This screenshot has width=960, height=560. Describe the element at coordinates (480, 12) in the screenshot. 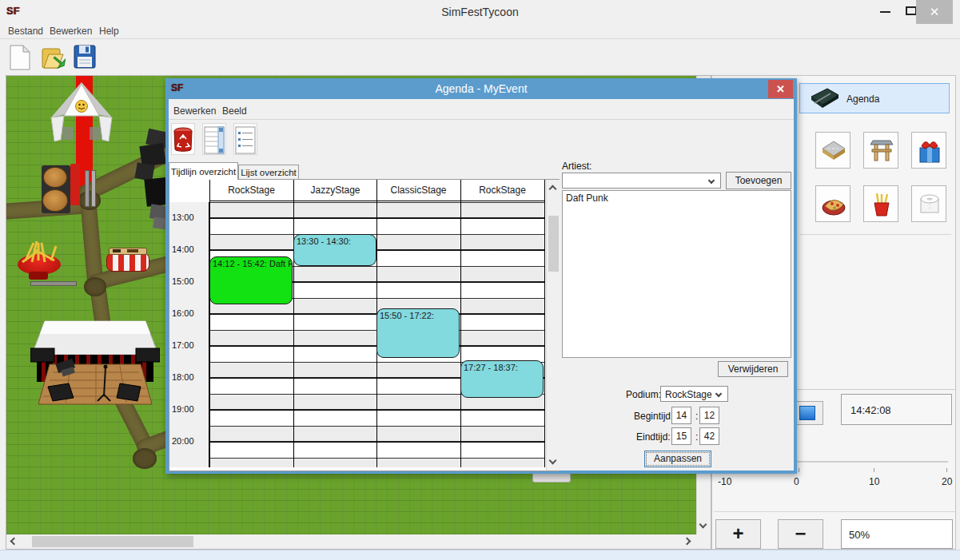

I see `window-title: SimFestTycoon` at that location.